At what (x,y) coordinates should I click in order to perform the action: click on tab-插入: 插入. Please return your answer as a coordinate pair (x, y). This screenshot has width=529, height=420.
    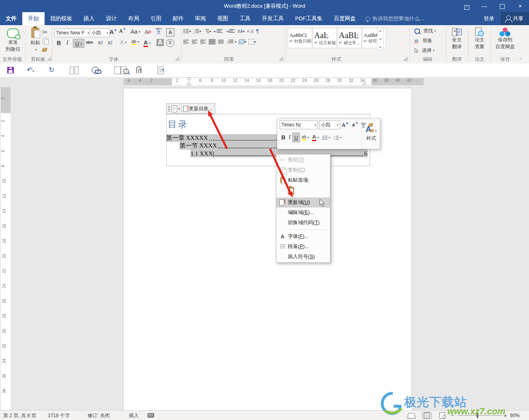
    Looking at the image, I should click on (89, 19).